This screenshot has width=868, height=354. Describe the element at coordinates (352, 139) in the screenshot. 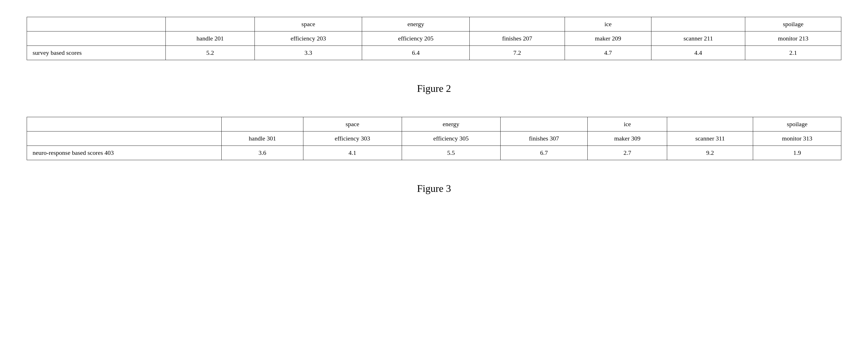

I see `f3-h2-c3: efficiency 303` at that location.